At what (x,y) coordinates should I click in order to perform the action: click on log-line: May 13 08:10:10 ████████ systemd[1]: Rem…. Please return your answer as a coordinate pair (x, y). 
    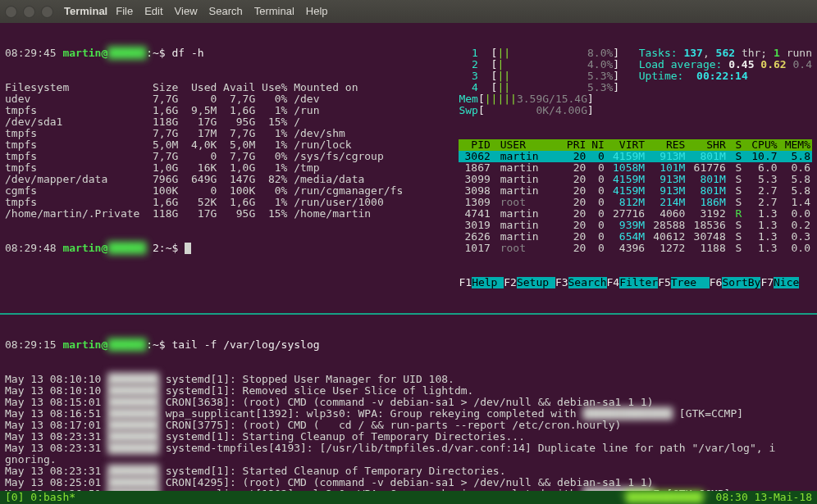
    Looking at the image, I should click on (408, 391).